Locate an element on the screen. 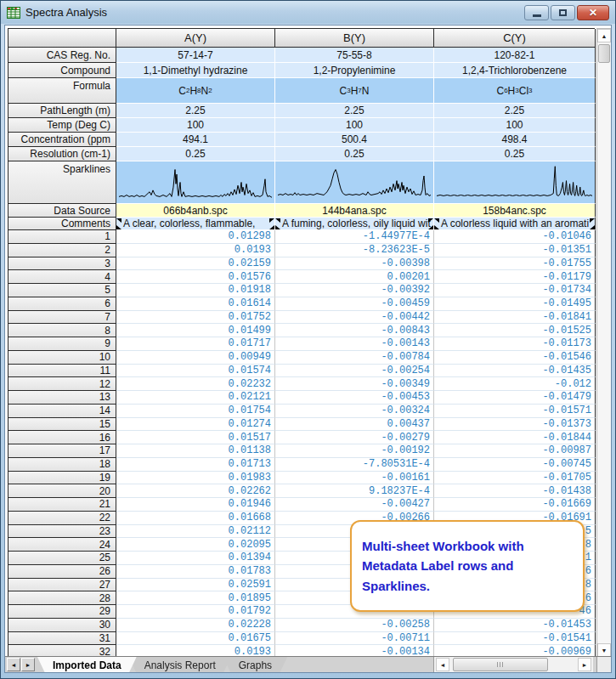 Image resolution: width=616 pixels, height=679 pixels. data-cell-b: 9.18237E-4 is located at coordinates (355, 491).